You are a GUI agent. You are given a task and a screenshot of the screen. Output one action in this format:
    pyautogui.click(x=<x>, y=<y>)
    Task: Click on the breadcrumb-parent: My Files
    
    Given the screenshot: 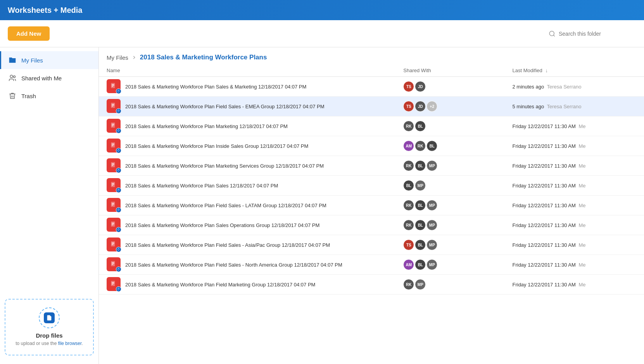 What is the action you would take?
    pyautogui.click(x=117, y=57)
    